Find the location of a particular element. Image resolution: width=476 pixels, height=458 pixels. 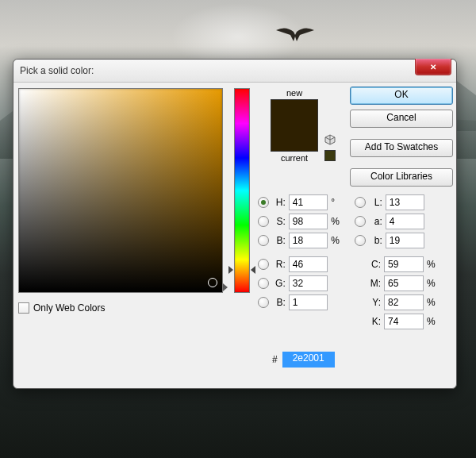

r-label: R: is located at coordinates (278, 264).